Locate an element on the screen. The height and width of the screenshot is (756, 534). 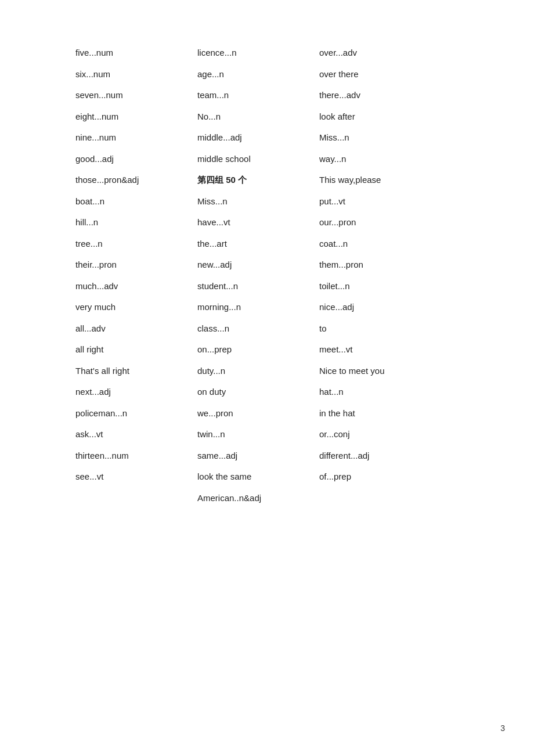
list-item: class...n is located at coordinates (258, 329).